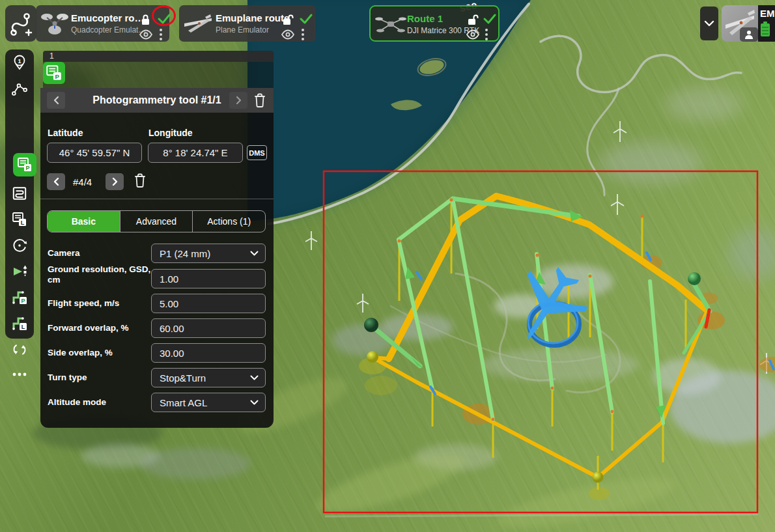 The width and height of the screenshot is (775, 532). What do you see at coordinates (709, 23) in the screenshot?
I see `collapse-routes-button` at bounding box center [709, 23].